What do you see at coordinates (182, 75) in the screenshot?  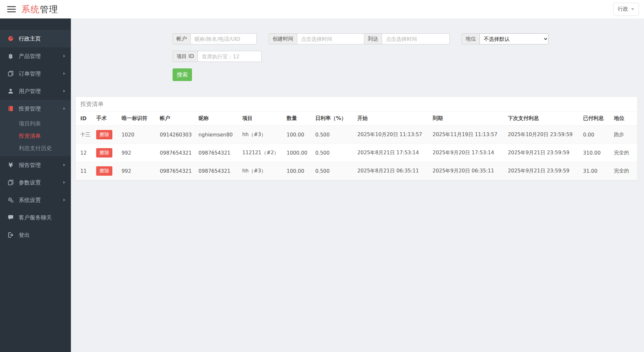 I see `search-button: 搜索` at bounding box center [182, 75].